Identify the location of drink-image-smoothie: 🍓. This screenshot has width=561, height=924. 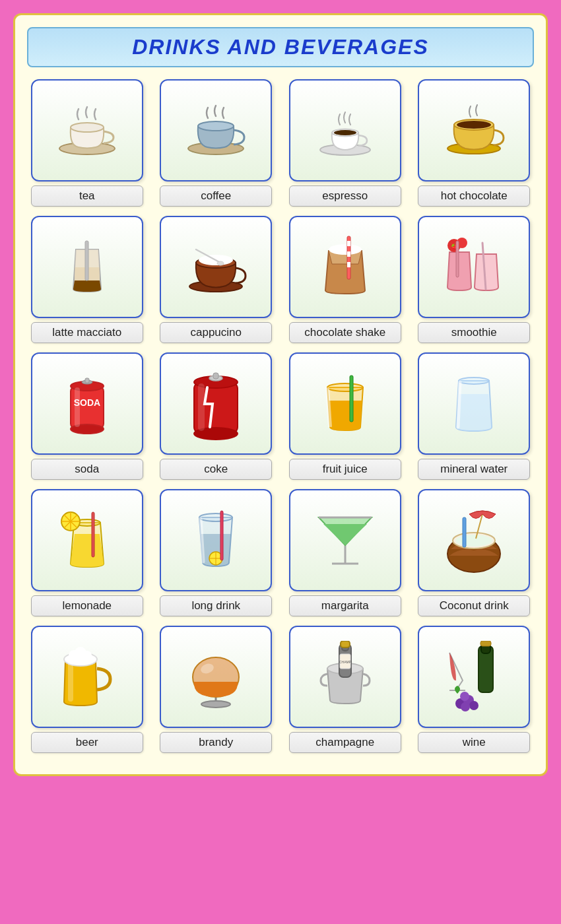
(474, 267).